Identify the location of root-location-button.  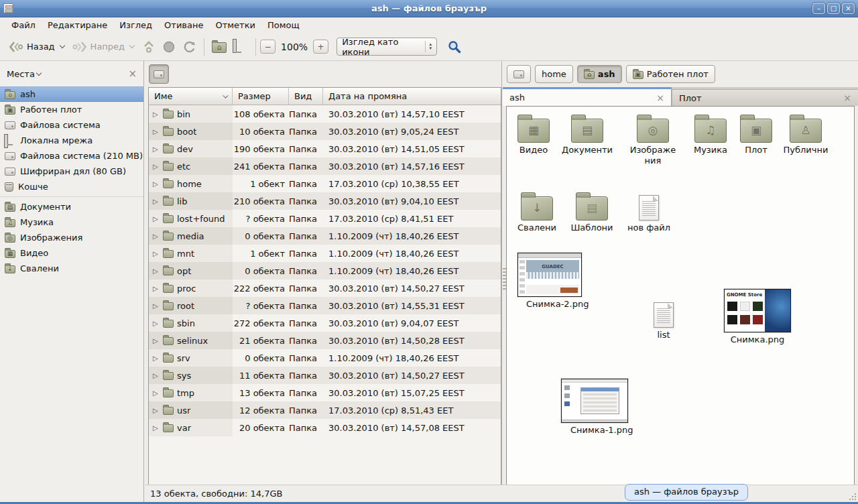
(159, 74).